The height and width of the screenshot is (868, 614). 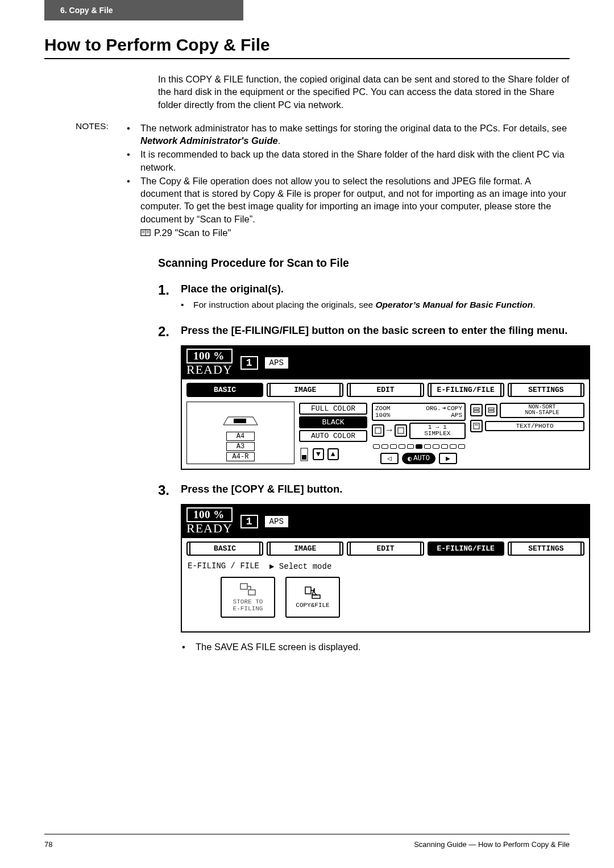 I want to click on store-to-efiling-button: STORE TO E-FILING, so click(x=248, y=597).